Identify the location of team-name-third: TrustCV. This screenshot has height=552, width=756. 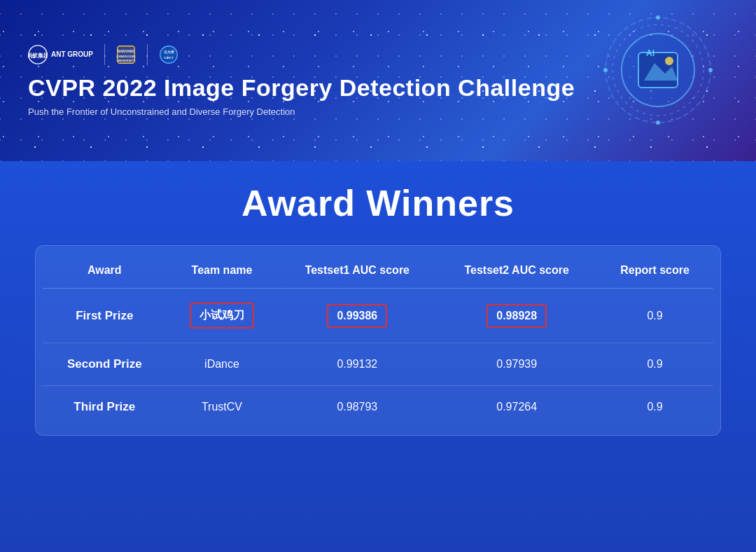
(223, 408).